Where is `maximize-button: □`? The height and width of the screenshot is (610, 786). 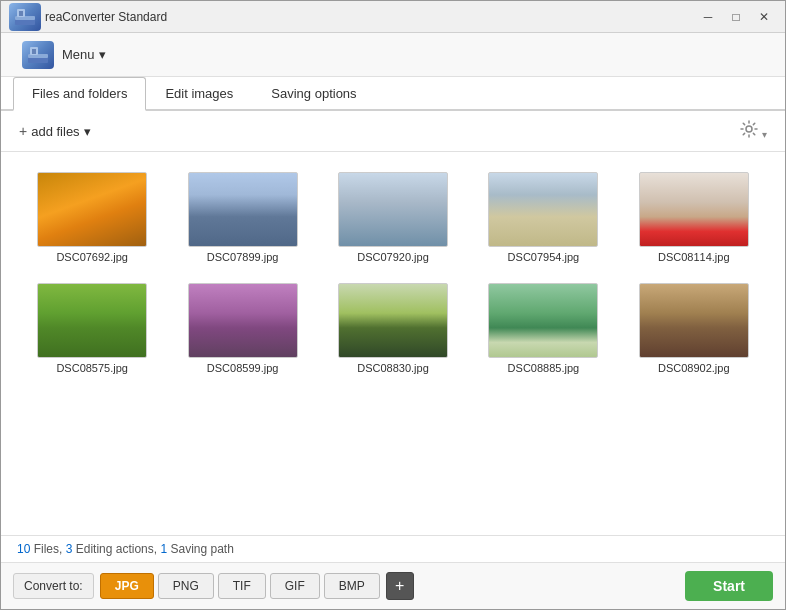
maximize-button: □ is located at coordinates (736, 17).